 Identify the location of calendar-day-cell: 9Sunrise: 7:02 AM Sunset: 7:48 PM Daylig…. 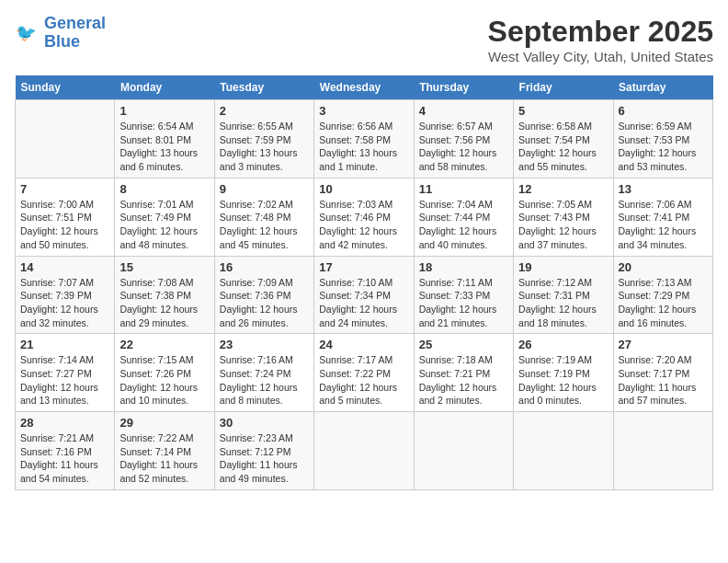
(264, 217).